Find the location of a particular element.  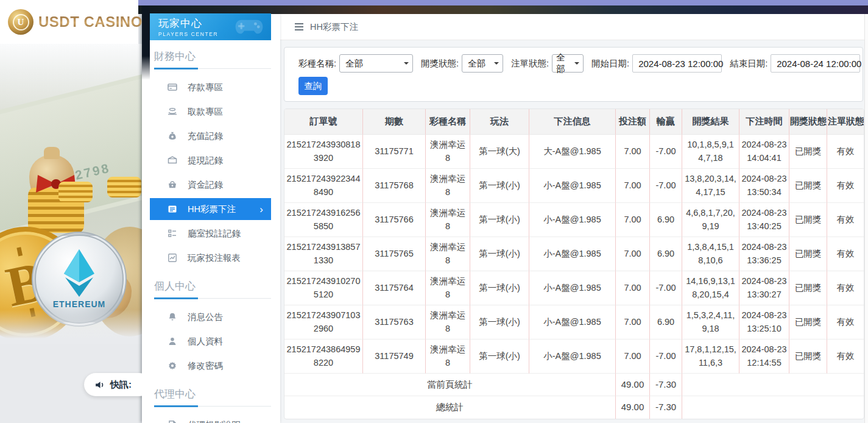

column-header: 玩法 is located at coordinates (499, 122).